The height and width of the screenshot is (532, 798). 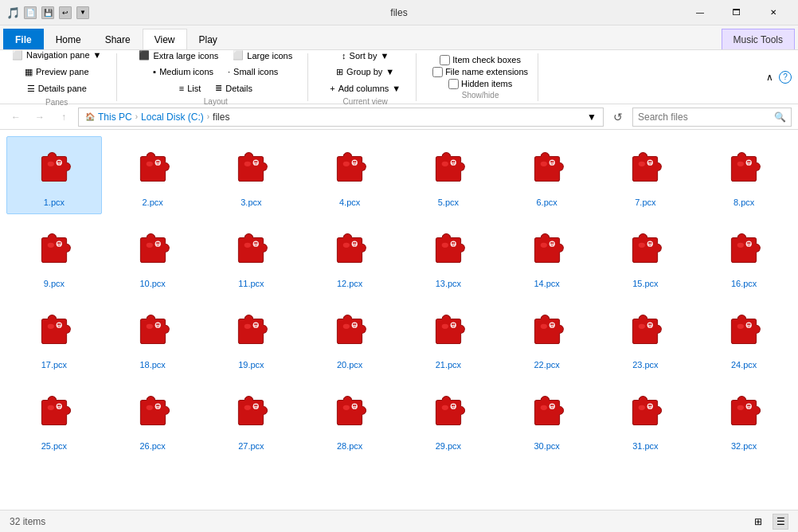 What do you see at coordinates (737, 13) in the screenshot?
I see `maximize-button: 🗖` at bounding box center [737, 13].